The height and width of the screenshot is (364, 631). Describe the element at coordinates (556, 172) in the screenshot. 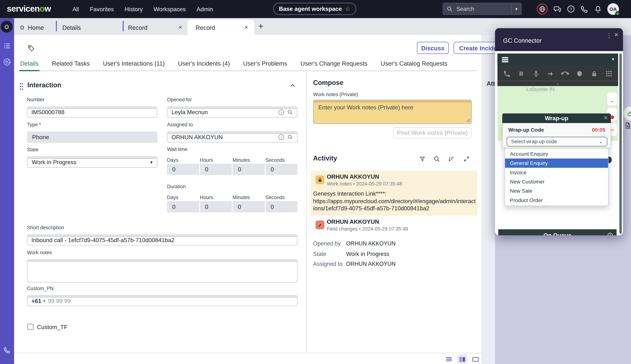

I see `wrapup-option-invoice: Invoice` at that location.